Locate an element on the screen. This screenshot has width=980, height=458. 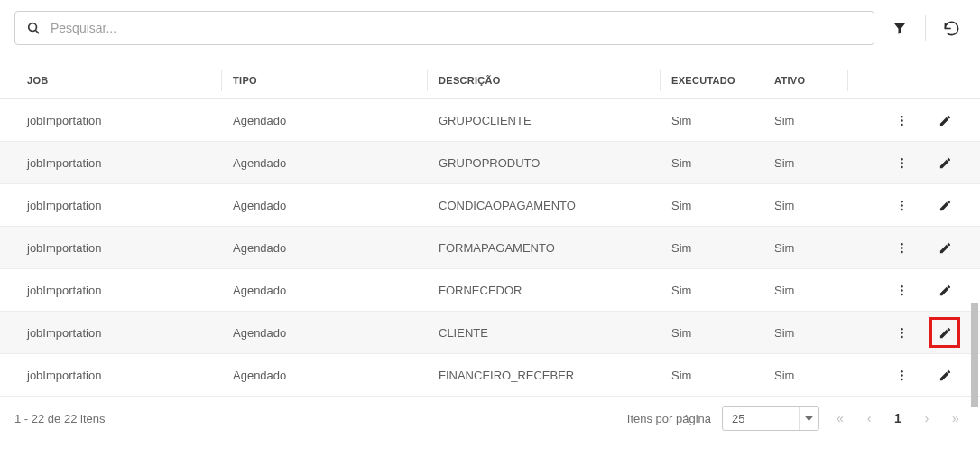
table-header: JOB TIPO DESCRIÇÃO EXECUTADO ATIVO is located at coordinates (490, 80).